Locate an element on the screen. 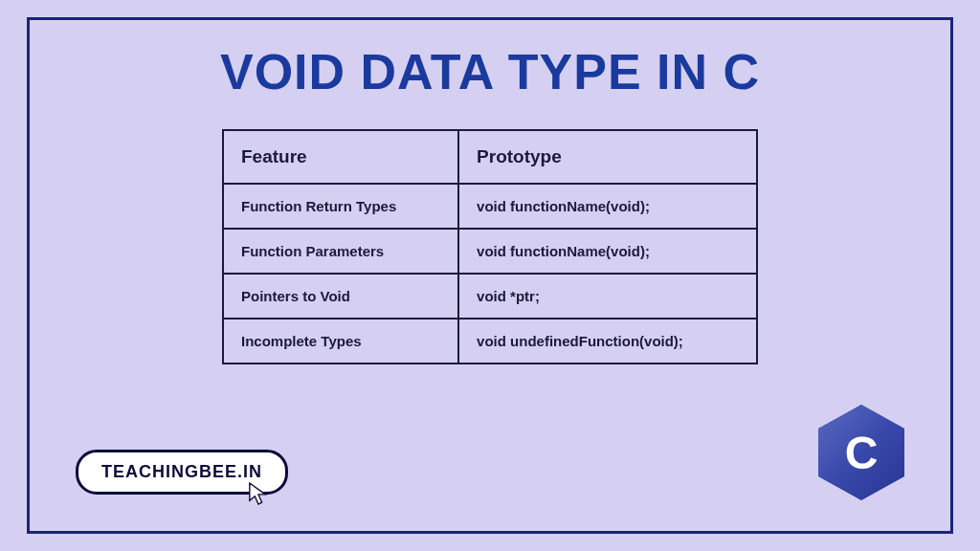 The height and width of the screenshot is (551, 980). cell-feature: Pointers to Void is located at coordinates (341, 297).